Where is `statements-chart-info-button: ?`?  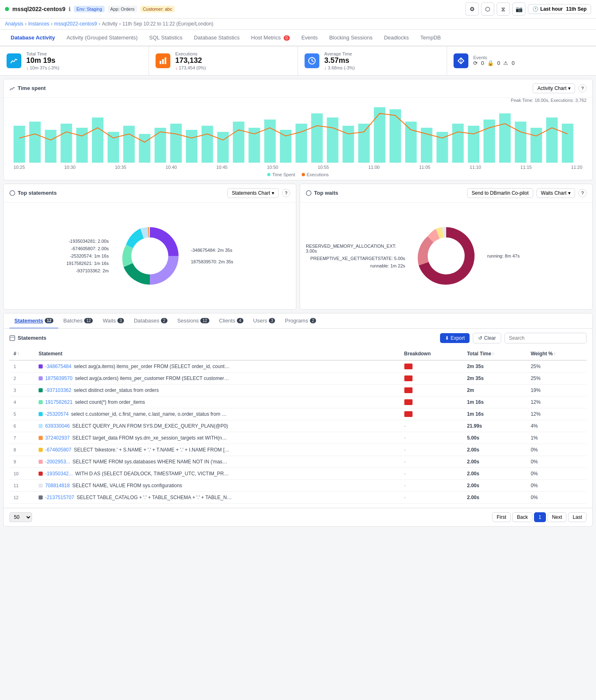 statements-chart-info-button: ? is located at coordinates (286, 193).